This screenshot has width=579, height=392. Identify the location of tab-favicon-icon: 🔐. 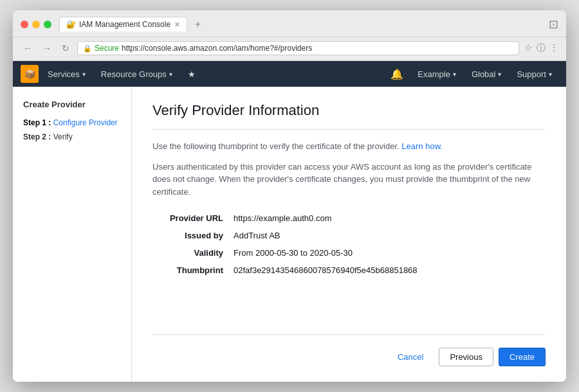
(71, 24).